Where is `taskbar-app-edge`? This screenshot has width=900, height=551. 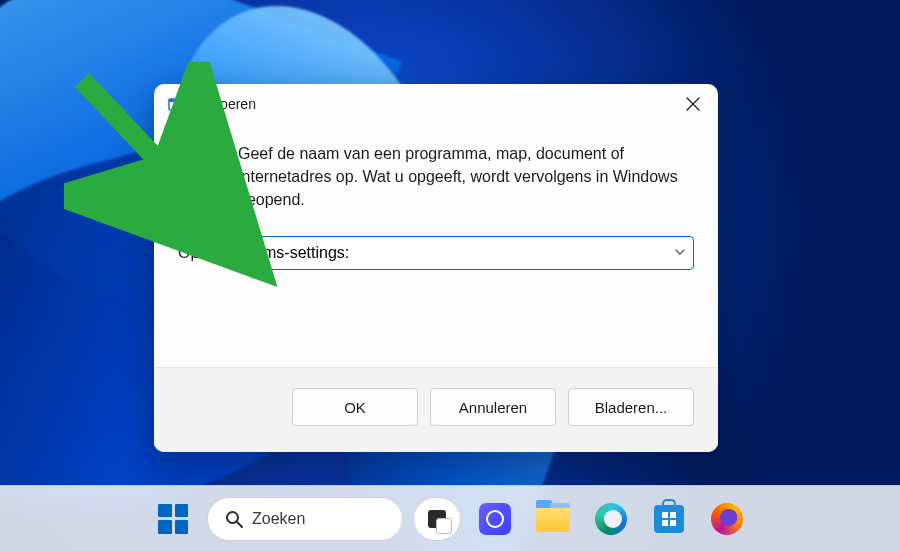 taskbar-app-edge is located at coordinates (611, 519).